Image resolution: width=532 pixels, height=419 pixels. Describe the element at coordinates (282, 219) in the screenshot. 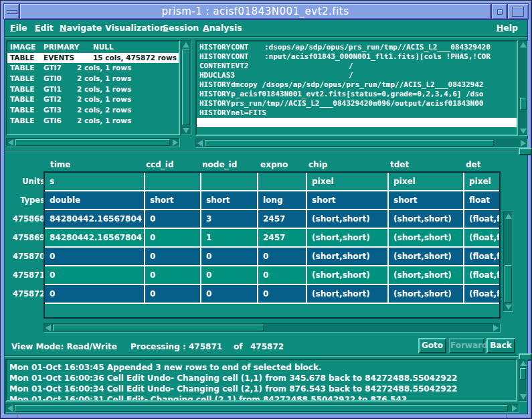

I see `data-cell: 2457` at that location.